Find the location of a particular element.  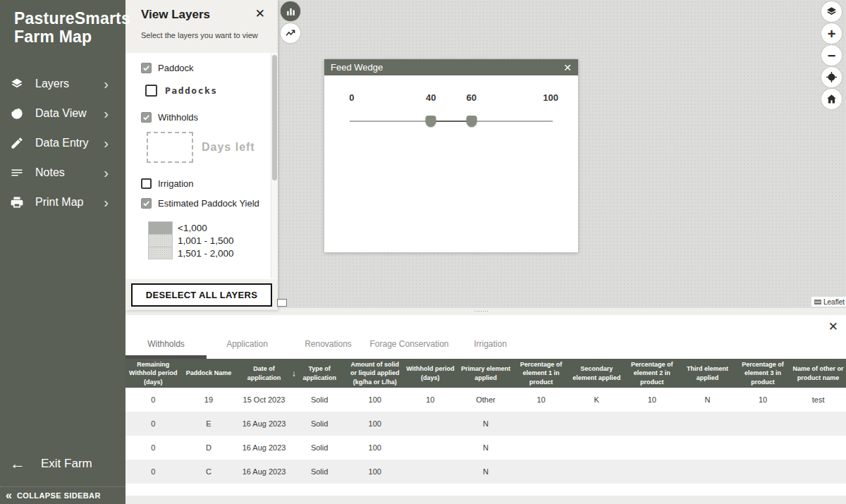

column-header-label: Date of application is located at coordinates (264, 373).